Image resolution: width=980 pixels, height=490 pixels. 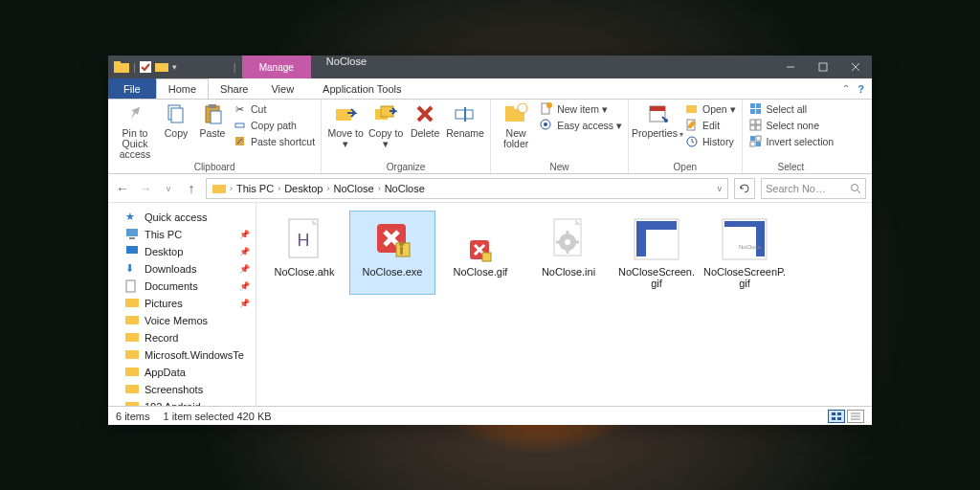 What do you see at coordinates (168, 189) in the screenshot?
I see `recent-dropdown: v` at bounding box center [168, 189].